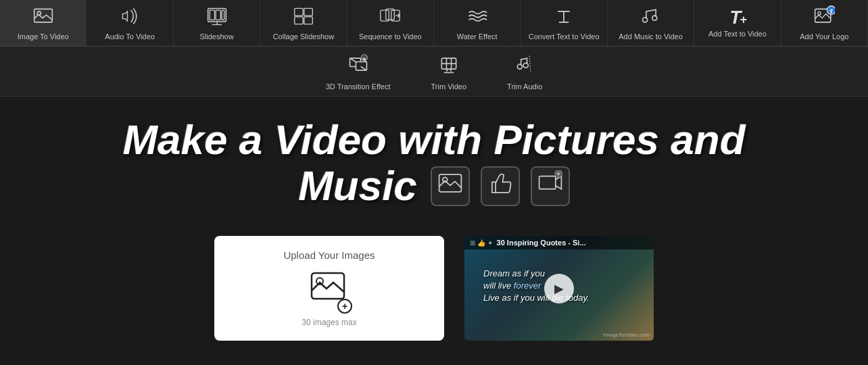 The height and width of the screenshot is (365, 868). Describe the element at coordinates (477, 18) in the screenshot. I see `water-effect-icon` at that location.